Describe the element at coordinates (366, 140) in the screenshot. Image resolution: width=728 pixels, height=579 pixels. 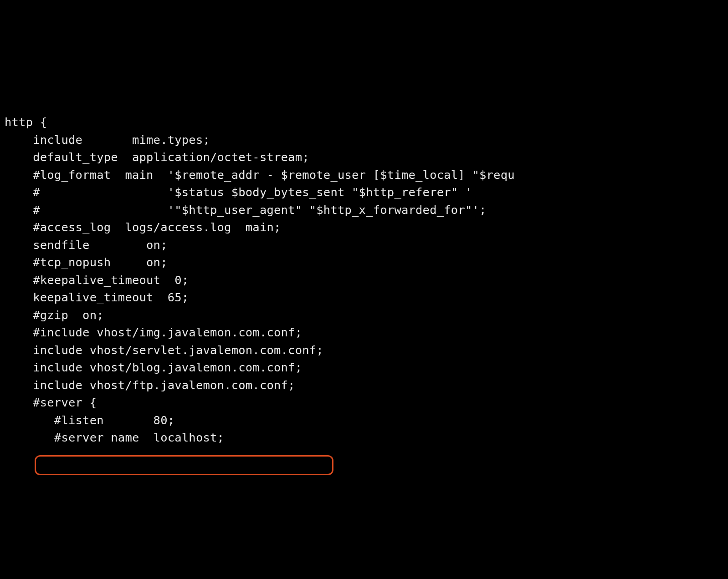
I see `code-line: include mime.types;` at that location.